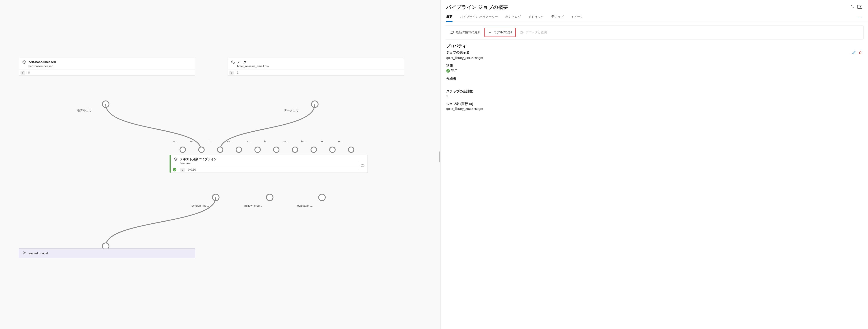  I want to click on data-icon, so click(233, 62).